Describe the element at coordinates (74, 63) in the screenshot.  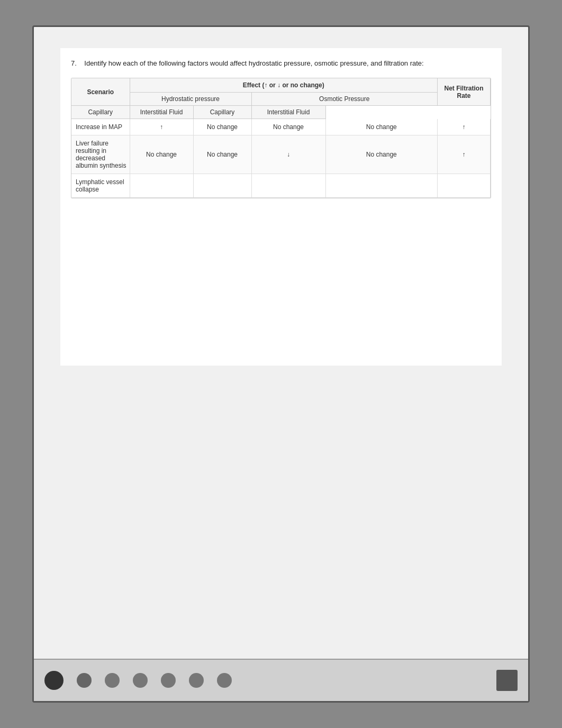
I see `question-number: 7.` at that location.